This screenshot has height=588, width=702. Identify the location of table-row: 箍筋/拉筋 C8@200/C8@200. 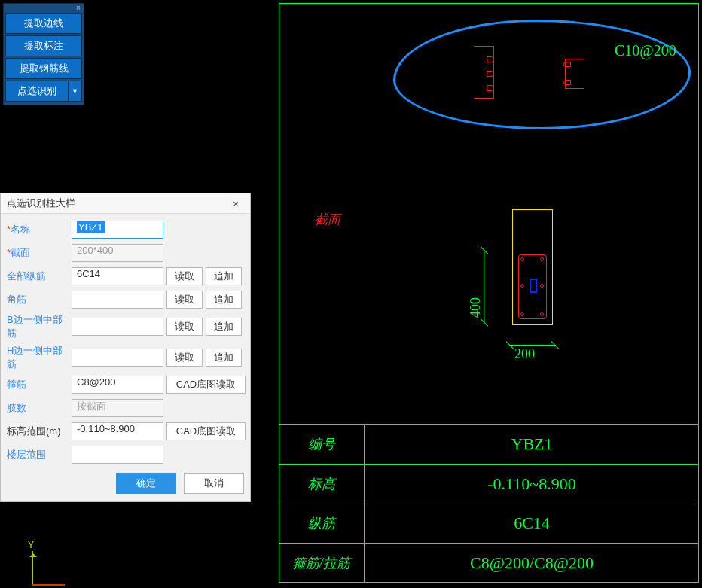
(489, 563).